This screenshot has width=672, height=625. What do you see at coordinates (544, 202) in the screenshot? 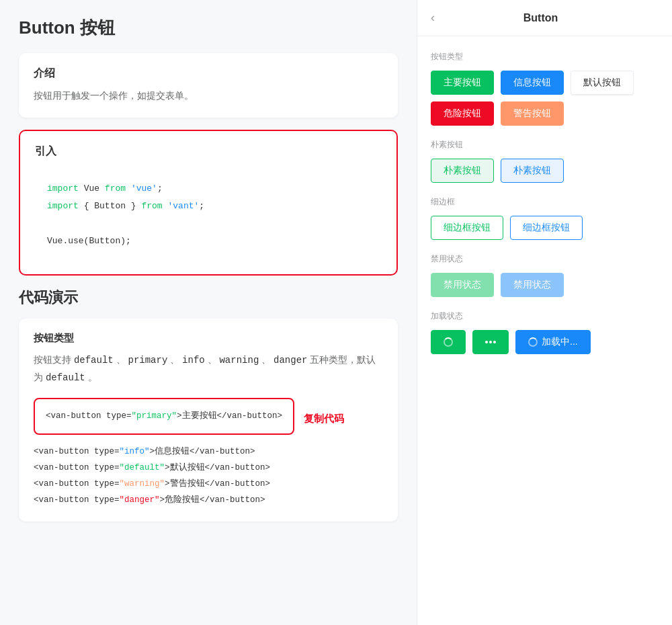
I see `section-label-hairline: 细边框` at bounding box center [544, 202].